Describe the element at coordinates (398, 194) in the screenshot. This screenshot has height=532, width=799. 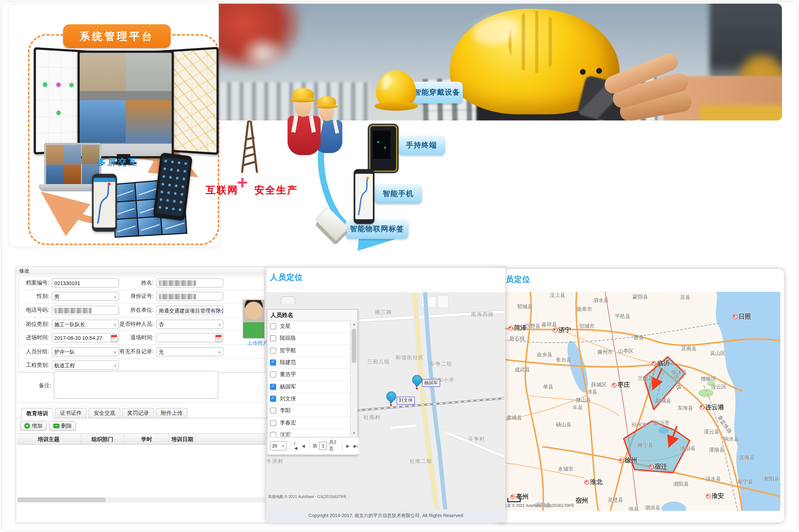
I see `smartphone-pill: 智能手机` at that location.